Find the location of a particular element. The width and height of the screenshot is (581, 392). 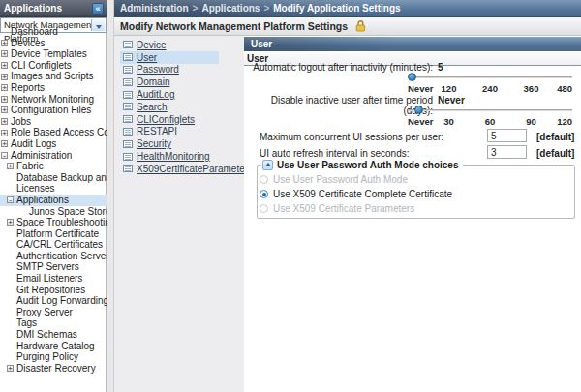

sidebar-item-reports: +Reports is located at coordinates (53, 88).